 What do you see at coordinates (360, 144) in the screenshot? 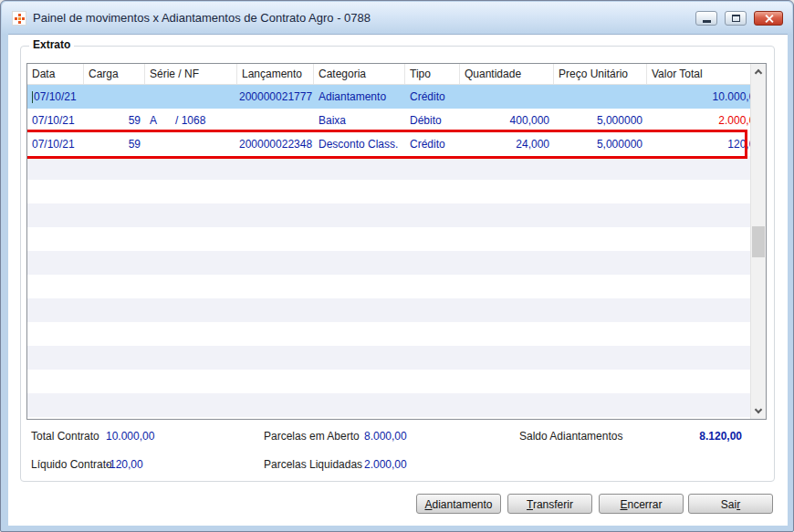
I see `table-cell: Desconto Class.` at bounding box center [360, 144].